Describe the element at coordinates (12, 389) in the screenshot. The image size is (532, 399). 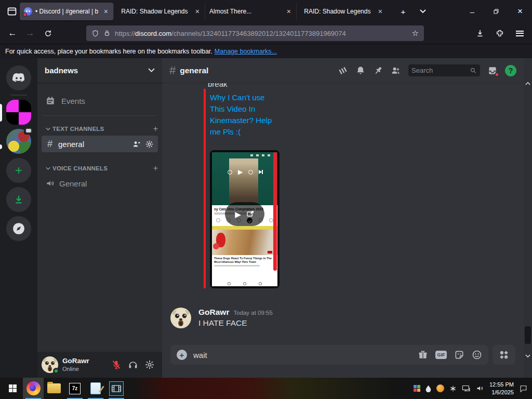
I see `start-button` at that location.